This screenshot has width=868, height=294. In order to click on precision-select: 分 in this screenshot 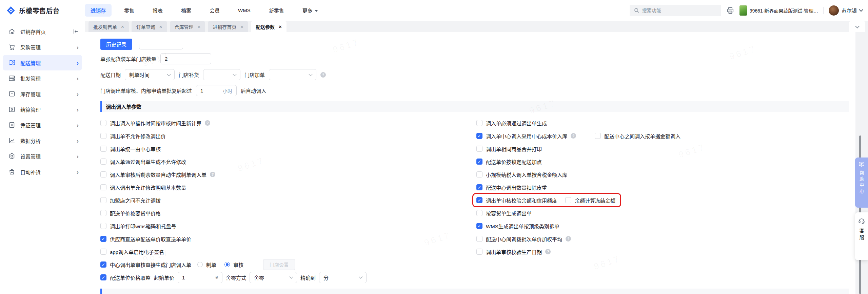, I will do `click(343, 278)`.